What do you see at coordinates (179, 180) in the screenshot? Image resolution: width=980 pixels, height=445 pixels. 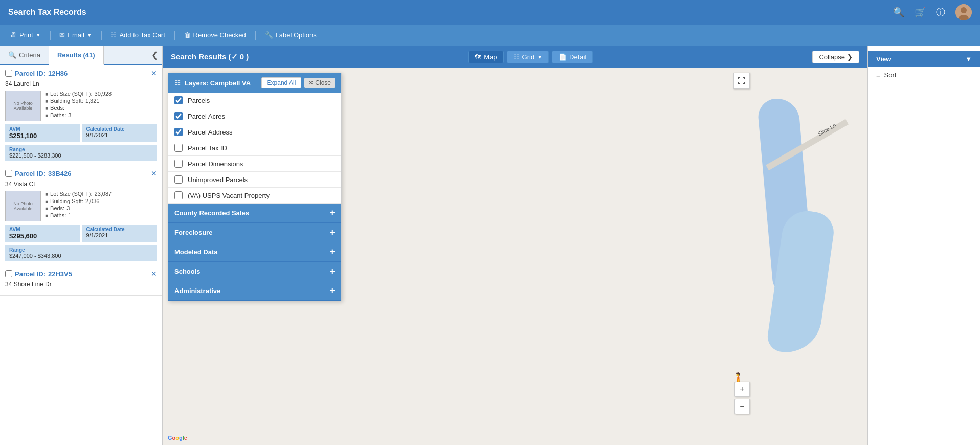 I see `layer-checkbox-unimproved-parcels` at bounding box center [179, 180].